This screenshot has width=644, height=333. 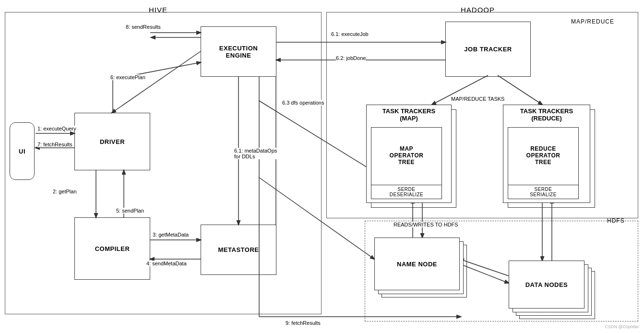 What do you see at coordinates (303, 103) in the screenshot?
I see `label-dfs-operations: 6.3 dfs operations` at bounding box center [303, 103].